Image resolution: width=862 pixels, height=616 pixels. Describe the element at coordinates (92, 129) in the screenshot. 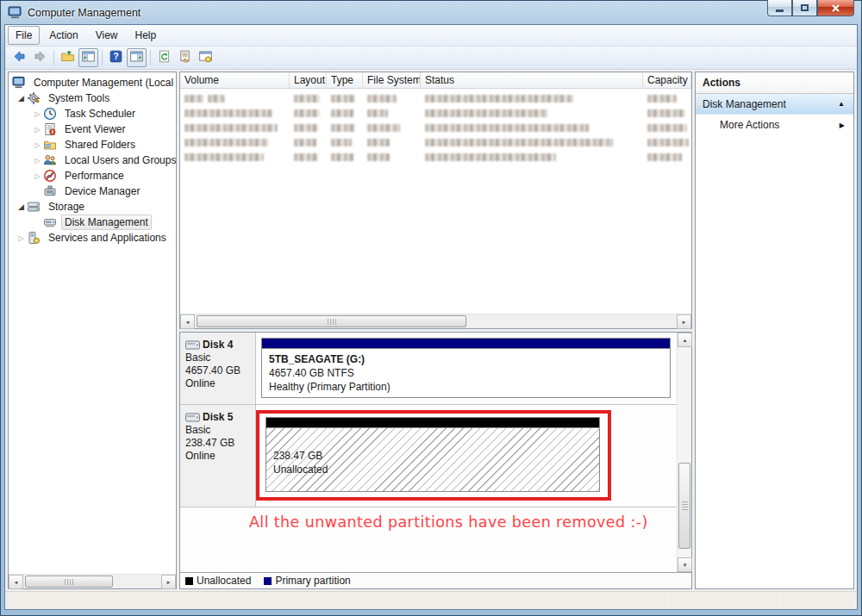

I see `tree-item-event-viewer: ▷Event Viewer` at that location.